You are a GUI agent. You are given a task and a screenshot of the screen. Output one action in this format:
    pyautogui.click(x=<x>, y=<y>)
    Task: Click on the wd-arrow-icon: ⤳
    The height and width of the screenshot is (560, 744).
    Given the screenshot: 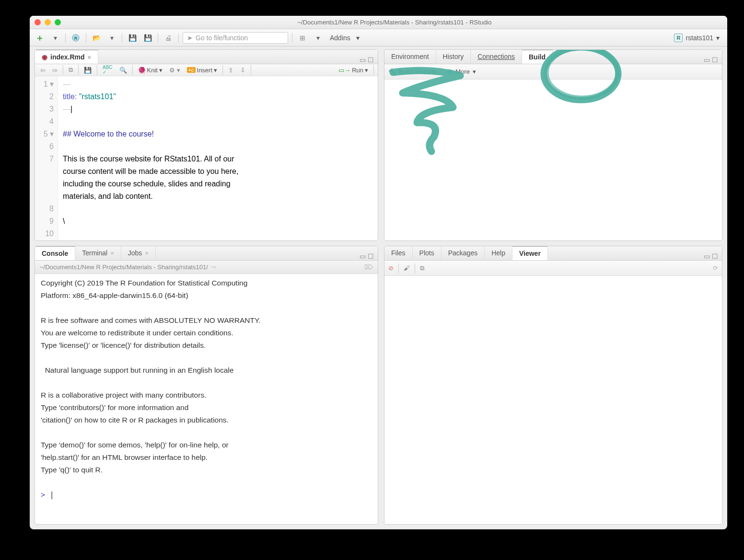 What is the action you would take?
    pyautogui.click(x=214, y=267)
    